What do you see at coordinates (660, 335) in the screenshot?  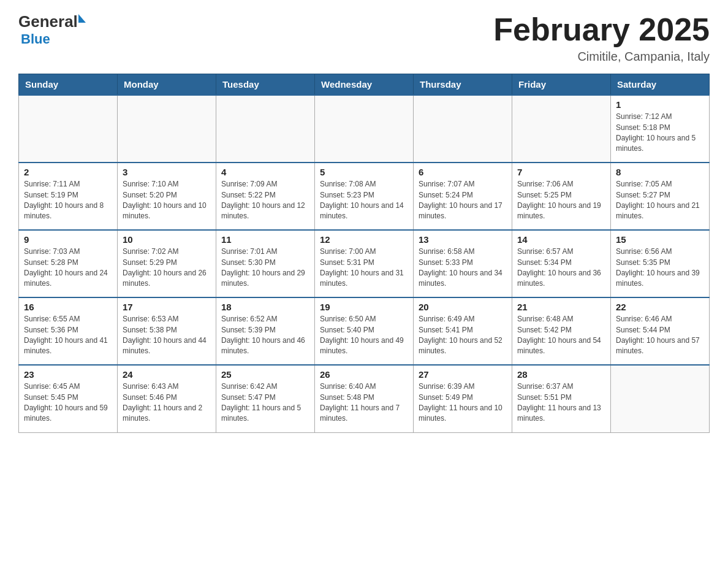 I see `day-info: Sunrise: 6:46 AMSunset: 5:44 PMDaylight:…` at bounding box center [660, 335].